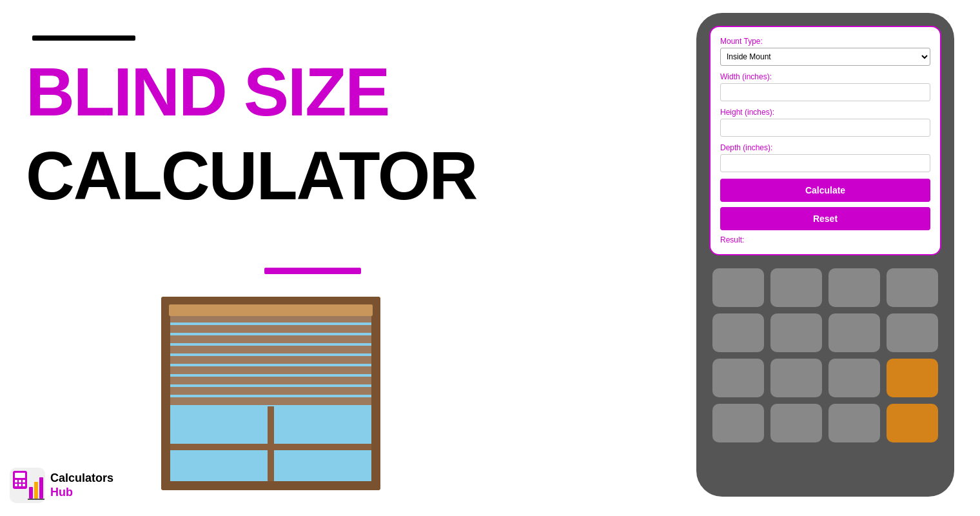 The width and height of the screenshot is (980, 516). Describe the element at coordinates (825, 57) in the screenshot. I see `mount-type-select: Inside Mount Outside Mount` at that location.